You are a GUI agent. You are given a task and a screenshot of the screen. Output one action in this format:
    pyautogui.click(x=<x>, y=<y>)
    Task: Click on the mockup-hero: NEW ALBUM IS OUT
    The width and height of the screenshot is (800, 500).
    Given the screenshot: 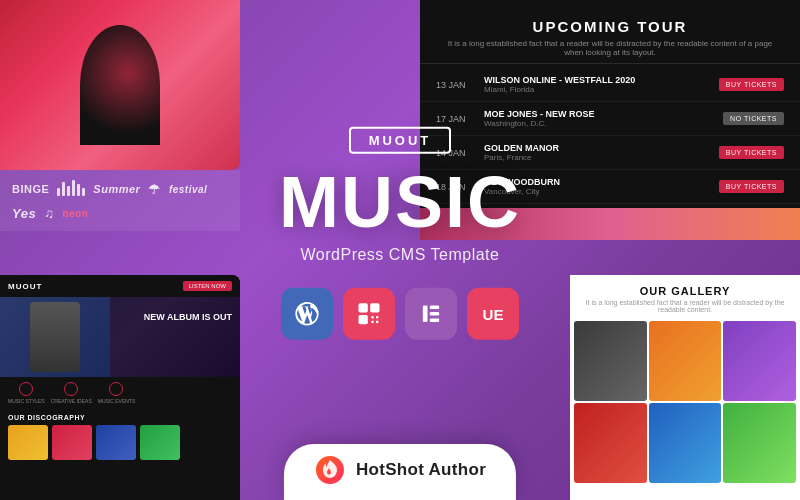 What is the action you would take?
    pyautogui.click(x=120, y=337)
    